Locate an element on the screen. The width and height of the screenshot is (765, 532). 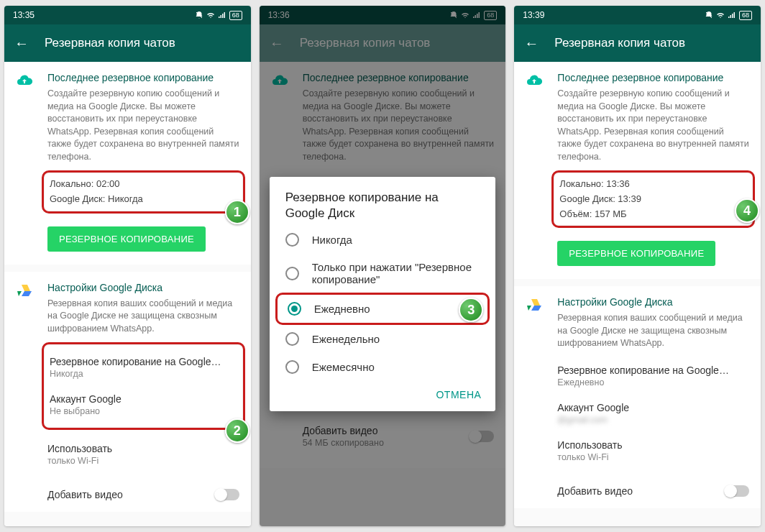
radio-option-weekly: Еженедельно is located at coordinates (382, 339).